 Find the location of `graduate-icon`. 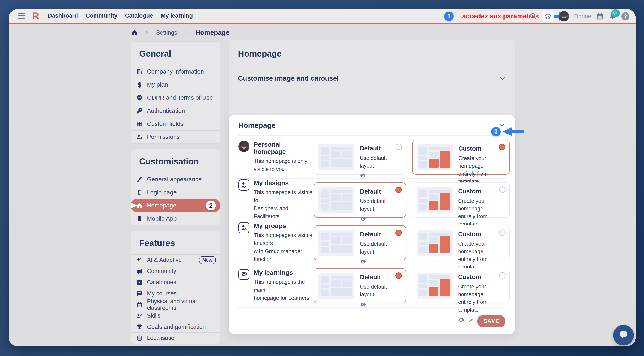

graduate-icon is located at coordinates (244, 274).